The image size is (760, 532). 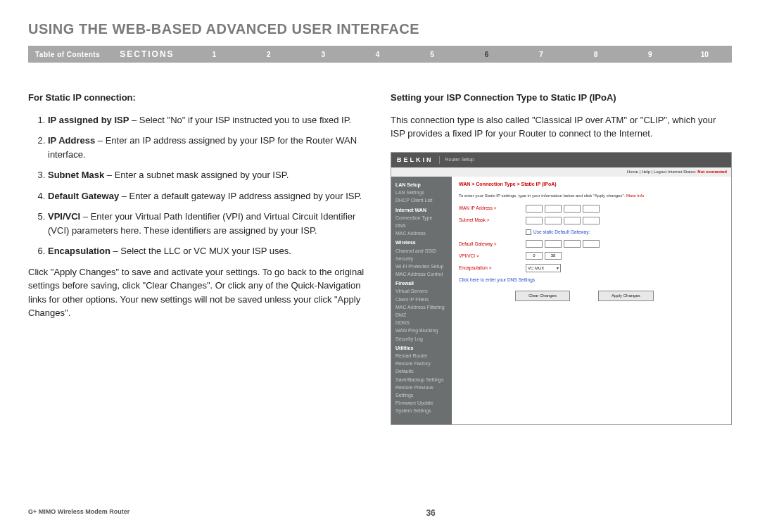 I want to click on side-connection-type: Connection Type, so click(x=422, y=218).